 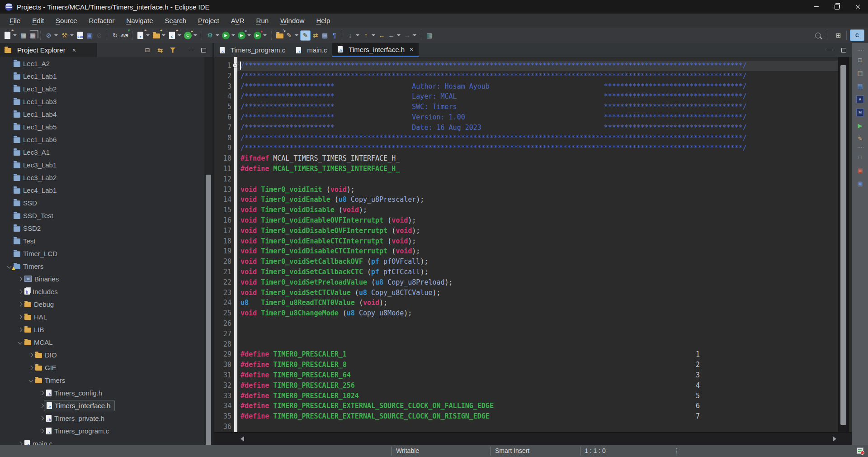 I want to click on console-view-button: ▣, so click(x=860, y=183).